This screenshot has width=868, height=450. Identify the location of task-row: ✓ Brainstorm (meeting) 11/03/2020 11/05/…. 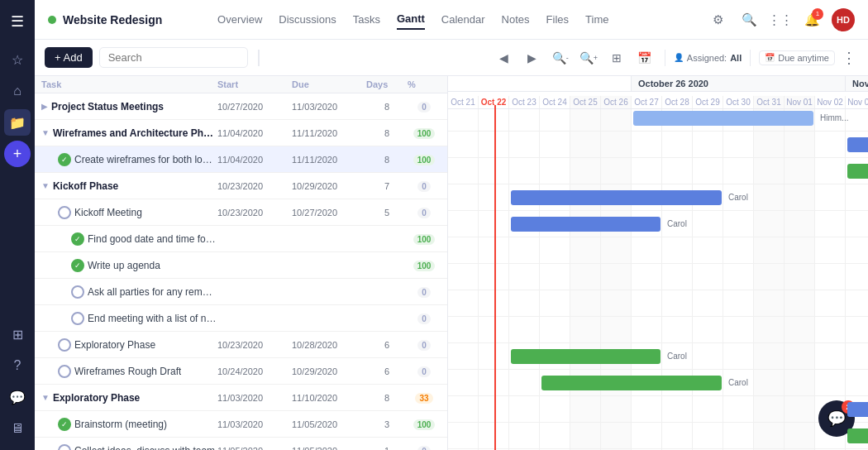
(241, 424).